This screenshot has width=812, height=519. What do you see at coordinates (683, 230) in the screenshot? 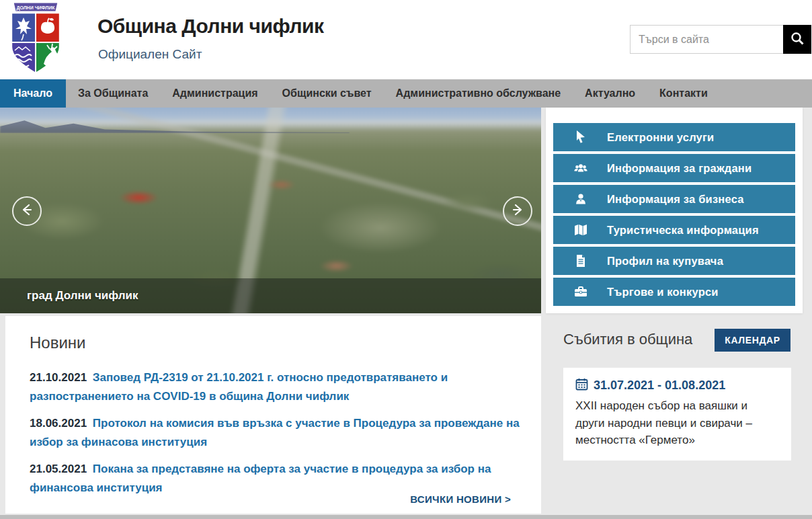
I see `quick-link-label: Туристическа информация` at bounding box center [683, 230].